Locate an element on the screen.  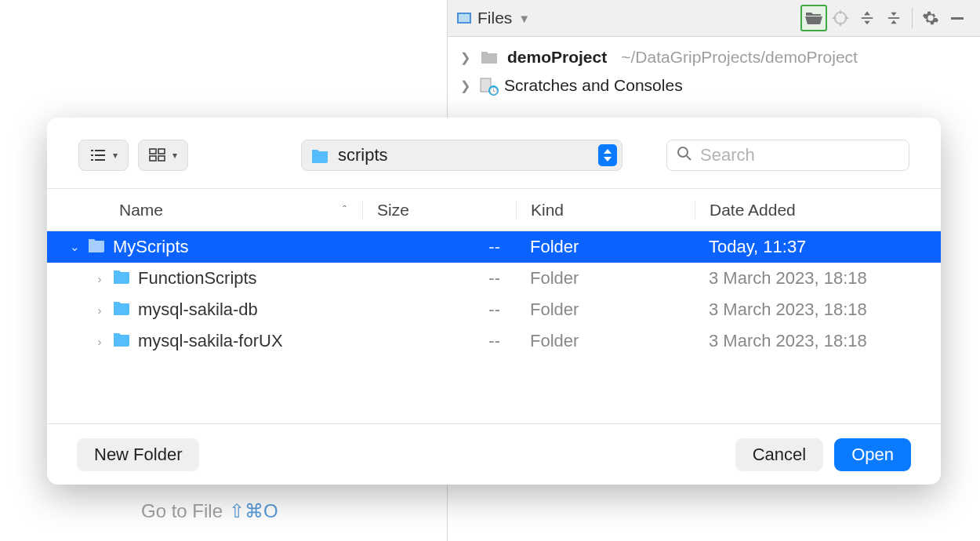
new-folder-button: New Folder is located at coordinates (138, 455).